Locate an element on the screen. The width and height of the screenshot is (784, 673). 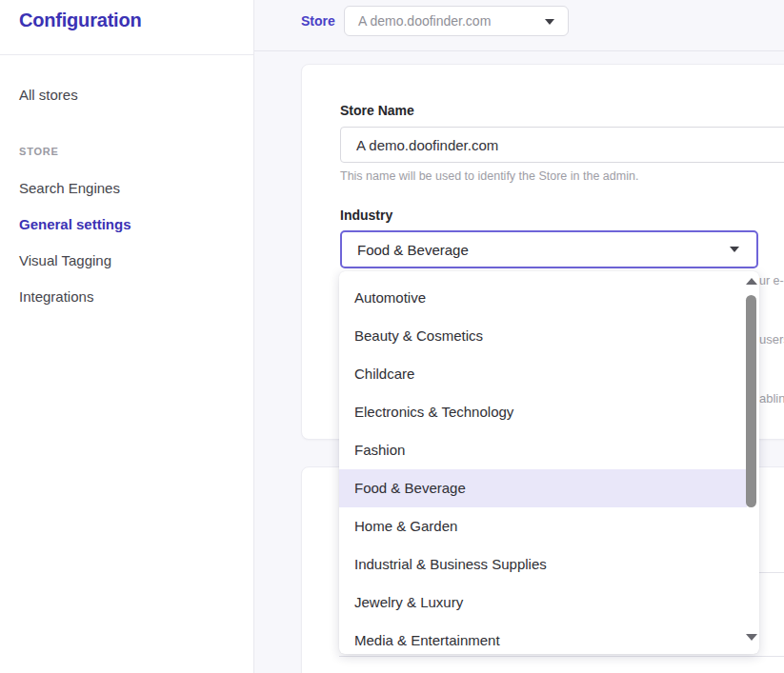
dropdown-scrollbar is located at coordinates (752, 463).